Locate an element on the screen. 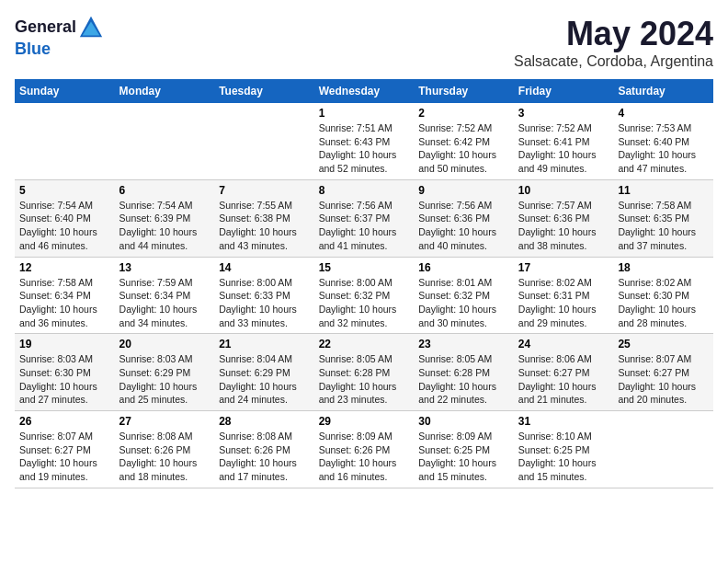  day-info: Sunrise: 7:59 AMSunset: 6:34 PMDaylight:… is located at coordinates (165, 304).